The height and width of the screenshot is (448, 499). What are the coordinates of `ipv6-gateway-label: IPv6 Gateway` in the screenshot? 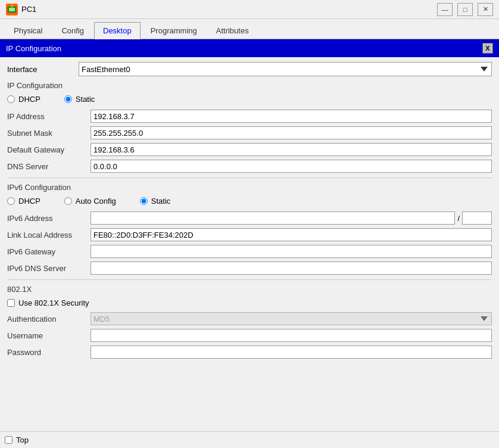 It's located at (49, 251).